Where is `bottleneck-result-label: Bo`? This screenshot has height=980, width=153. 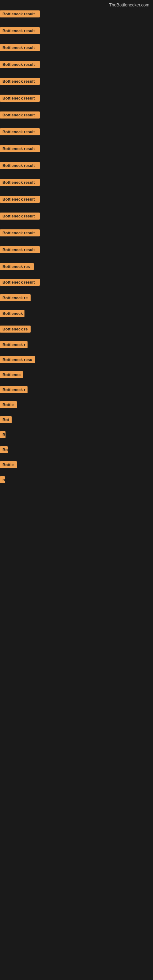
bottleneck-result-label: Bo is located at coordinates (4, 450).